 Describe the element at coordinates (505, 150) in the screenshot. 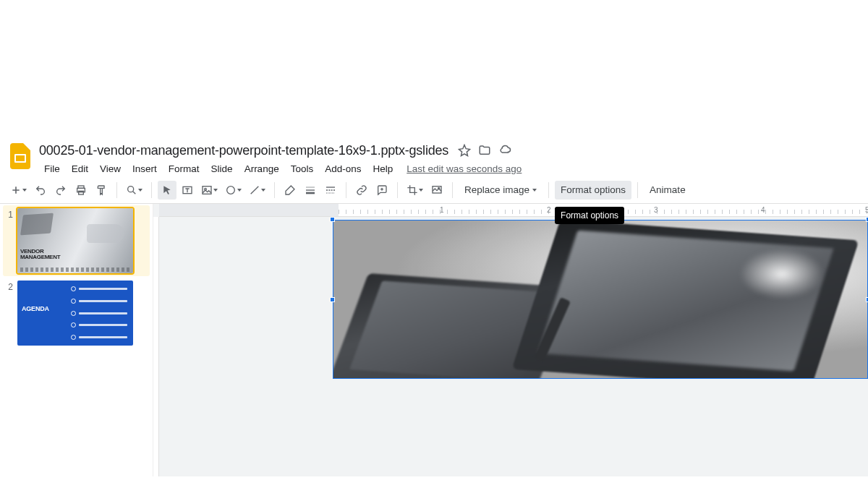

I see `cloud-status-icon` at that location.